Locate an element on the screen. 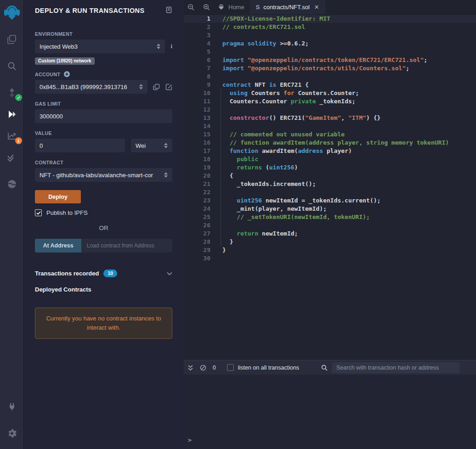 The height and width of the screenshot is (449, 476). value-input is located at coordinates (80, 146).